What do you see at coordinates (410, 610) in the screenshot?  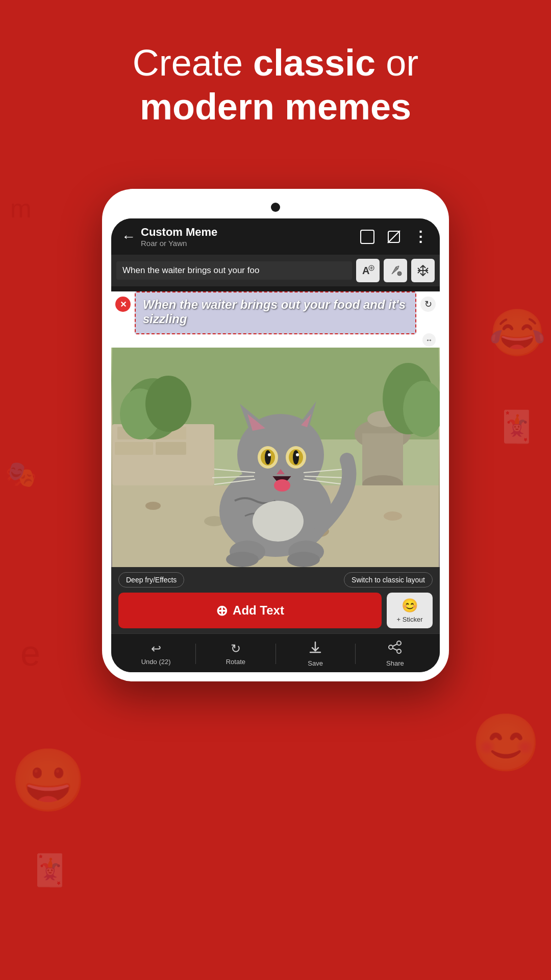 I see `sticker-button: 😊 + Sticker` at bounding box center [410, 610].